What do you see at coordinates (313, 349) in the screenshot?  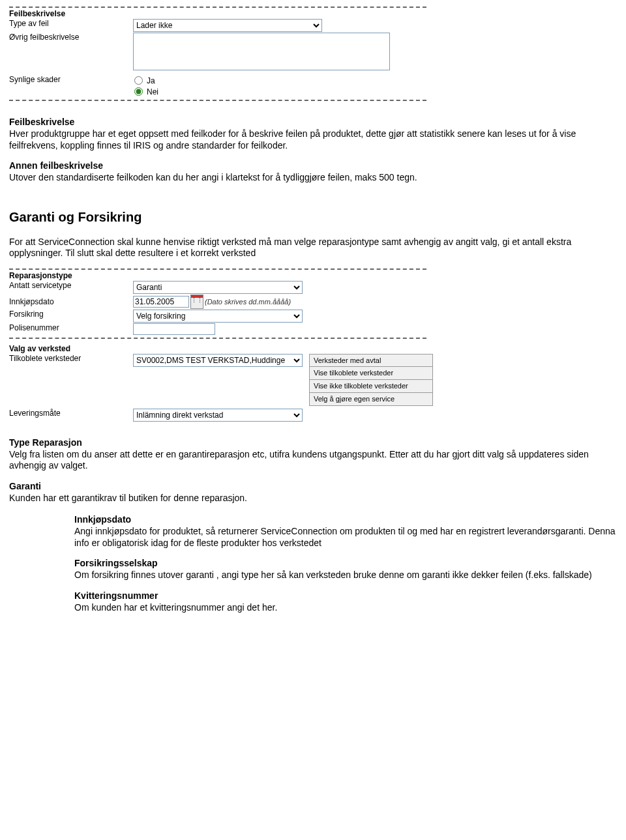 I see `valg-verksted-legend: Valg av verksted` at bounding box center [313, 349].